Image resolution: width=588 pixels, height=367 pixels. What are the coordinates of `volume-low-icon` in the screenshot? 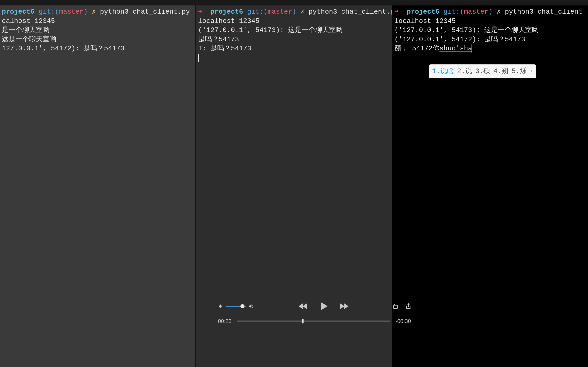 It's located at (221, 306).